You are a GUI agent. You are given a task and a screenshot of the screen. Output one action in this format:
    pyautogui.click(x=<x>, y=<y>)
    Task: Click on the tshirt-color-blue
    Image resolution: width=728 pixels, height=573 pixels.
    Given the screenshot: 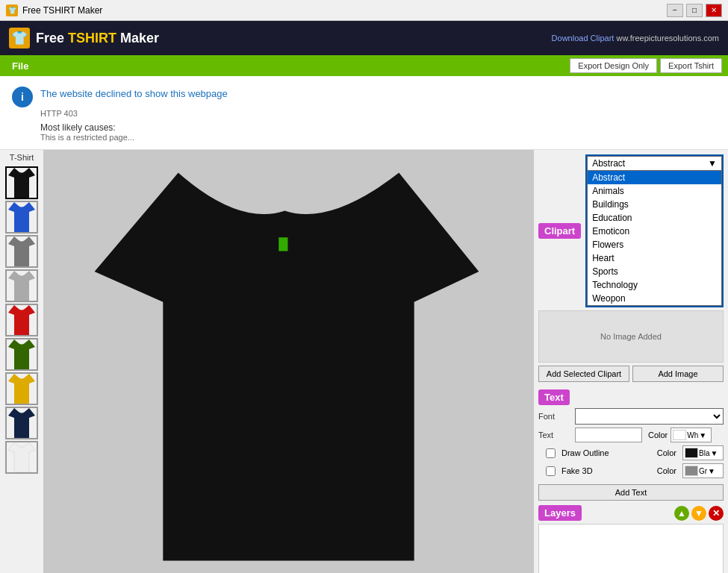 What is the action you would take?
    pyautogui.click(x=22, y=217)
    